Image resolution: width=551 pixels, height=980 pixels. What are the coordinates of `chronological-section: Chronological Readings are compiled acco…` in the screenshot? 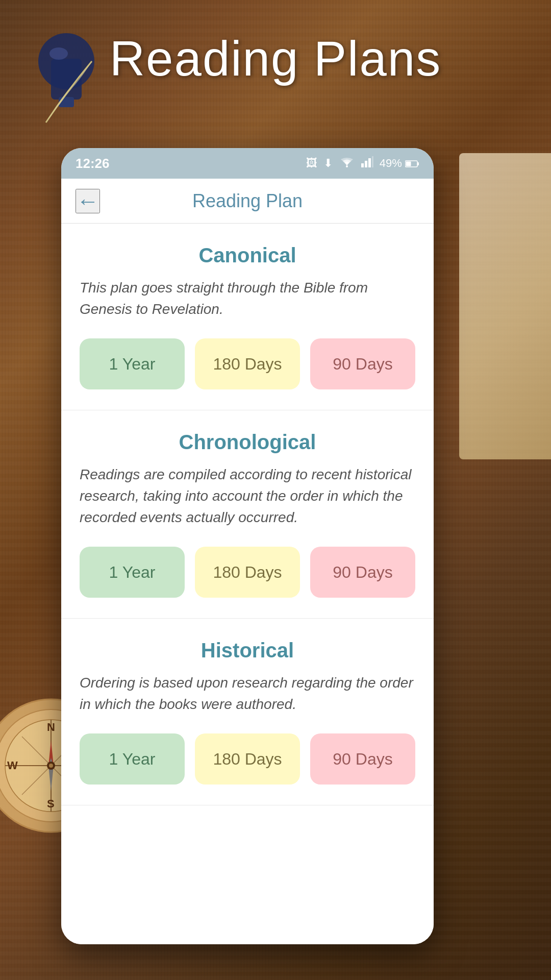 It's located at (247, 514).